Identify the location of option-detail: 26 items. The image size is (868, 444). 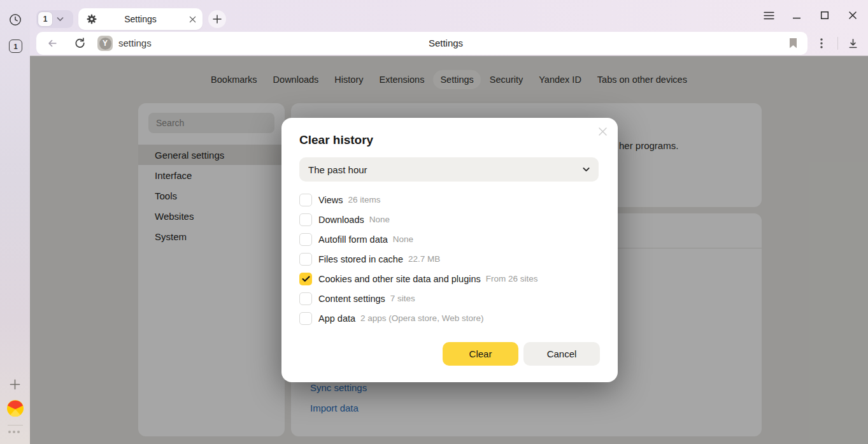
(364, 200).